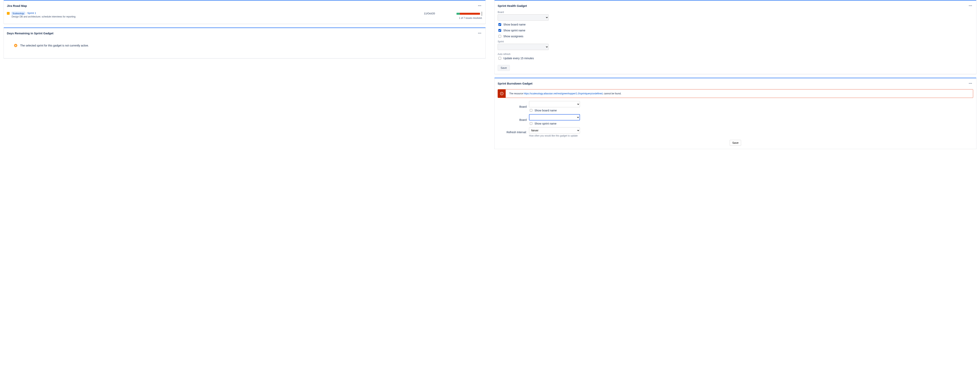  What do you see at coordinates (519, 58) in the screenshot?
I see `update-every-label: Update every 15 minutes` at bounding box center [519, 58].